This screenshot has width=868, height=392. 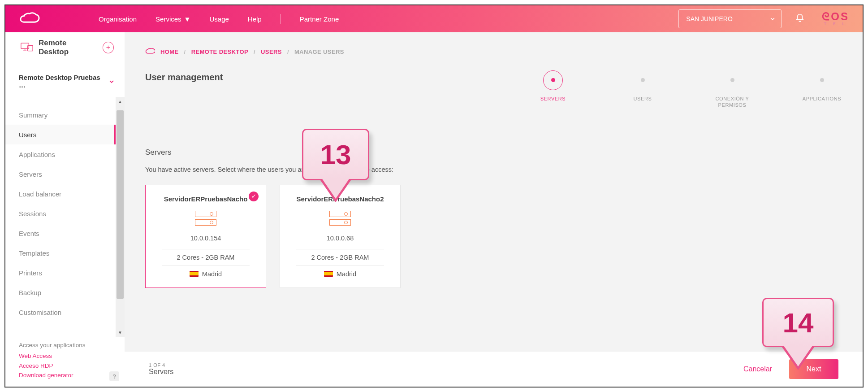 I want to click on sidebar-footer: Access your applications Web Access Acce…, so click(x=65, y=362).